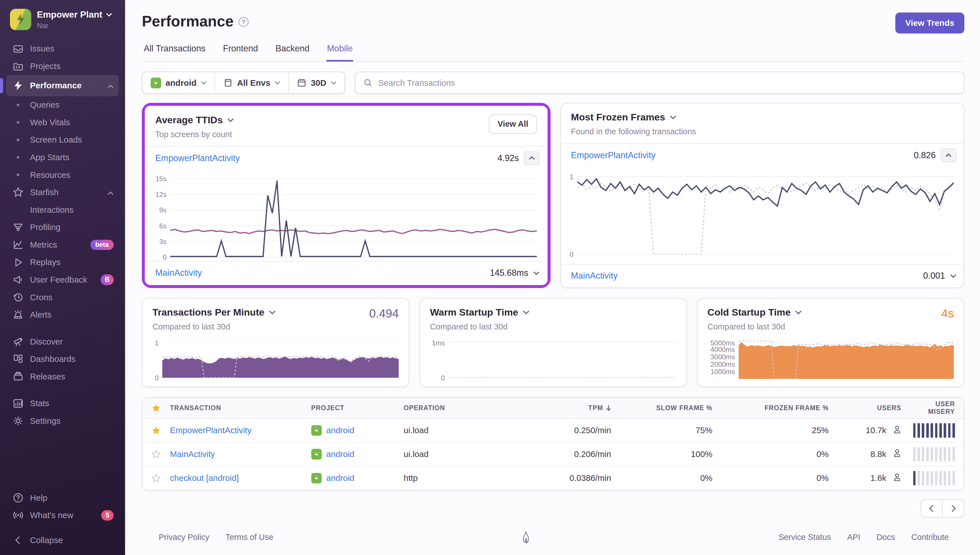 The height and width of the screenshot is (555, 980). I want to click on footer-link-terms-of-use: Terms of Use, so click(249, 537).